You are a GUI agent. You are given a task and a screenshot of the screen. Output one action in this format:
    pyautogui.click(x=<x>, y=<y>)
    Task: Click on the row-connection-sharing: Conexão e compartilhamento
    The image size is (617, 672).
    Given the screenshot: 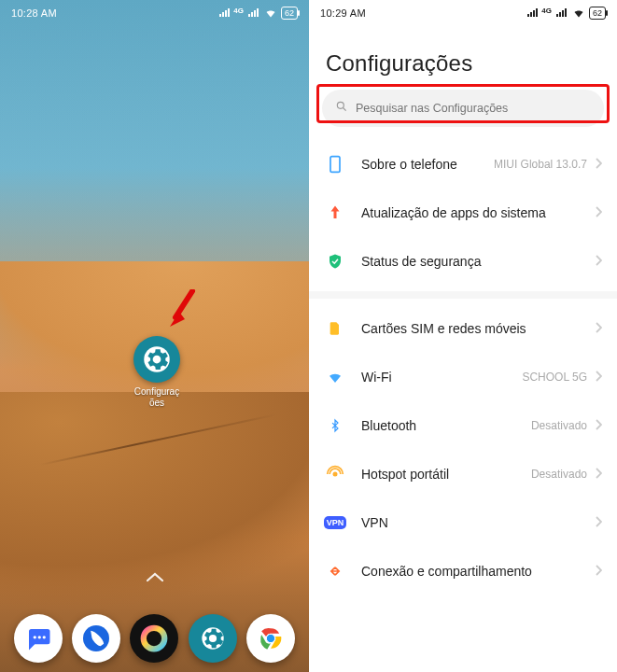 What is the action you would take?
    pyautogui.click(x=463, y=571)
    